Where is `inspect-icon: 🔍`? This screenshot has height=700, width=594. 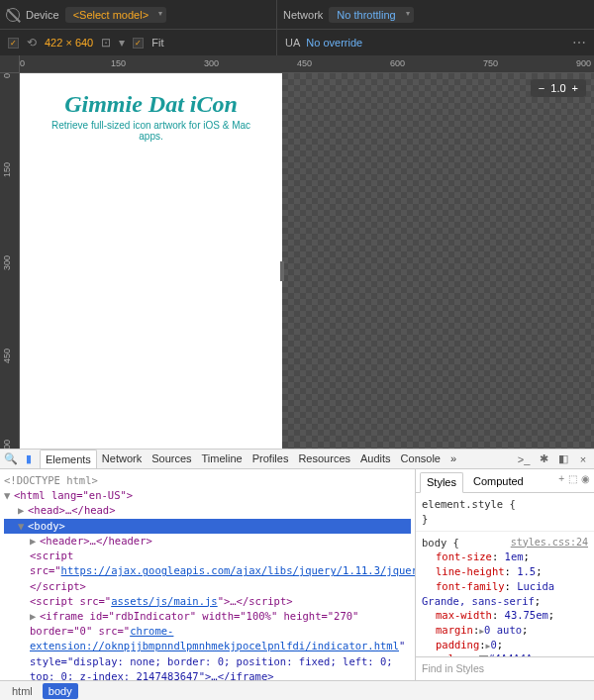
inspect-icon: 🔍 is located at coordinates (11, 459).